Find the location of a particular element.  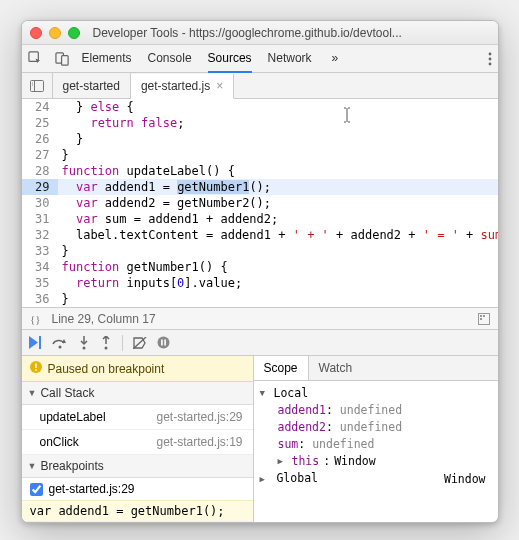

pause-exceptions-icon is located at coordinates (164, 342).